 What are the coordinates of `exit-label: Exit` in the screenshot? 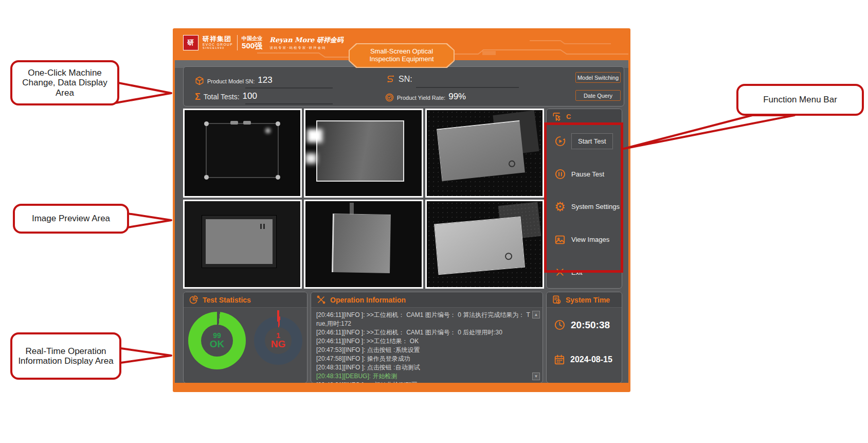 It's located at (577, 273).